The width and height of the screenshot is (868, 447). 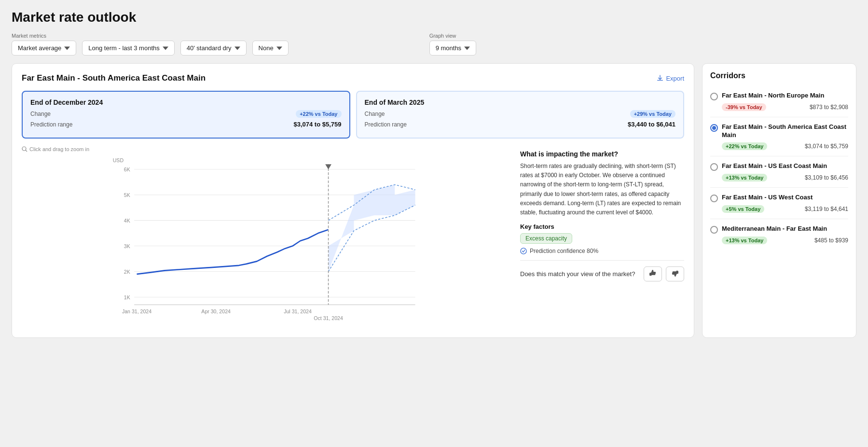 What do you see at coordinates (829, 107) in the screenshot?
I see `corridor-range: $873 to $2,908` at bounding box center [829, 107].